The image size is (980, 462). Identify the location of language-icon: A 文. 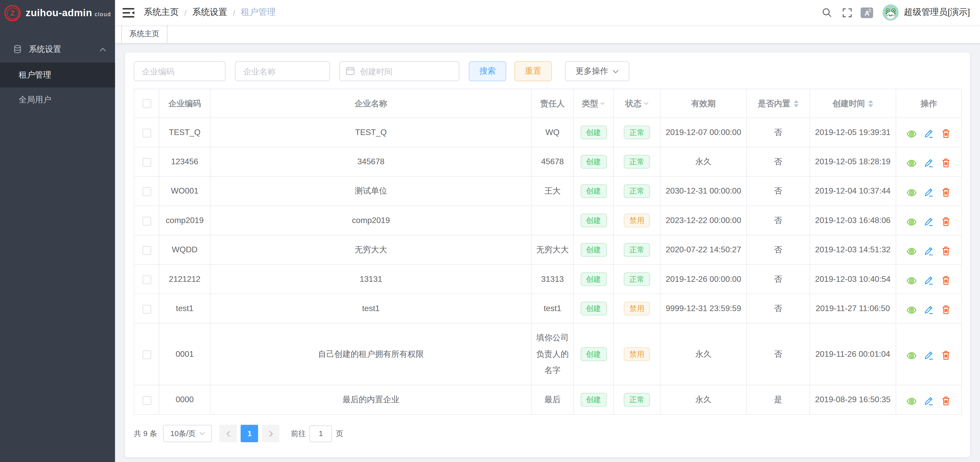
(867, 12).